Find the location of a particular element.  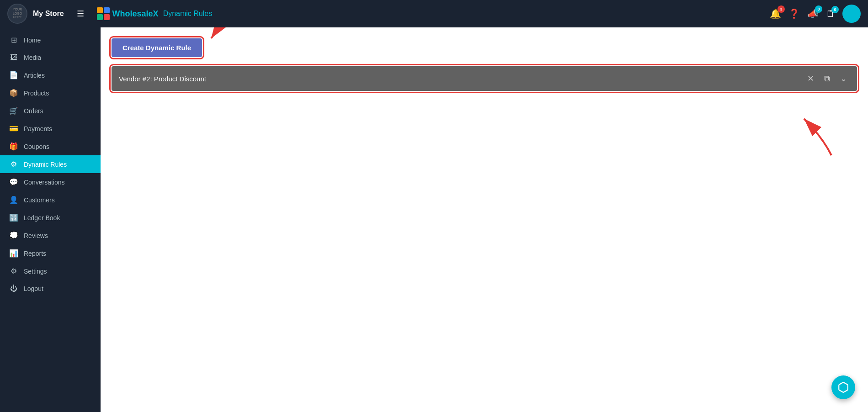

sidebar-item-settings: ⚙Settings is located at coordinates (50, 271).